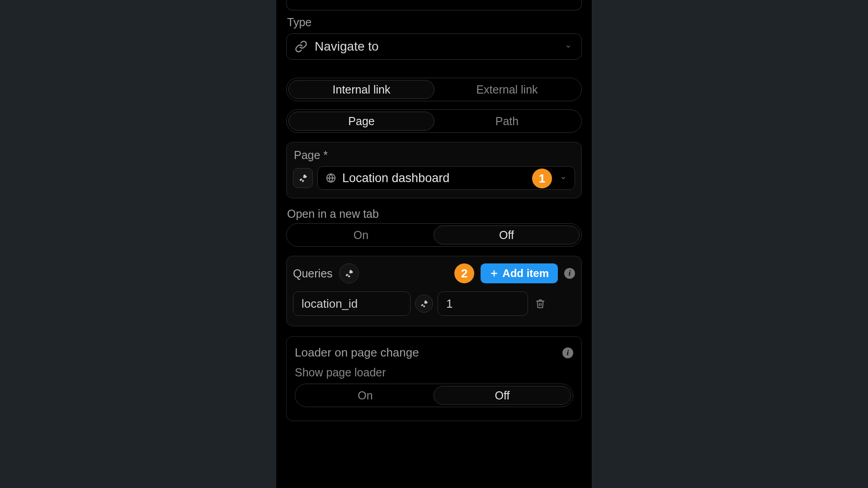 This screenshot has height=488, width=868. I want to click on loader-title: Loader on page change, so click(357, 352).